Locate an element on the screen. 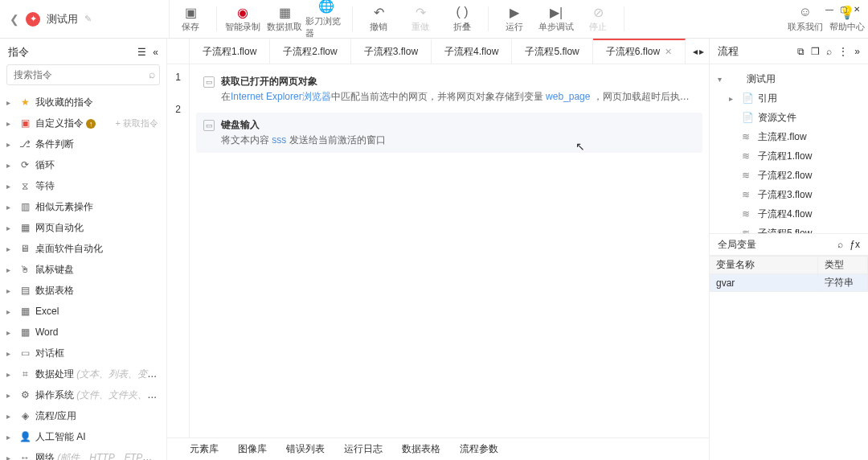 Image resolution: width=868 pixels, height=460 pixels. sidebar-item-label: 等待 is located at coordinates (96, 187).